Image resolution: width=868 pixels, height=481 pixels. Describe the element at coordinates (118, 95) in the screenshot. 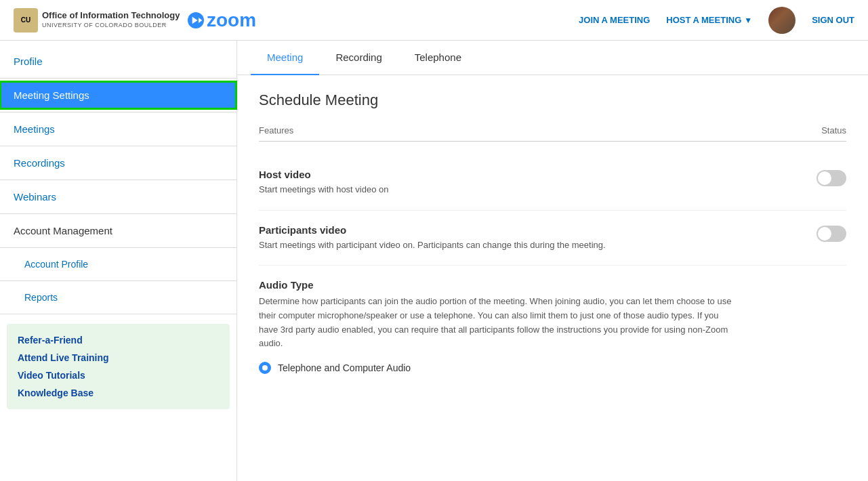

I see `sidebar-item-meeting-settings: Meeting Settings` at that location.